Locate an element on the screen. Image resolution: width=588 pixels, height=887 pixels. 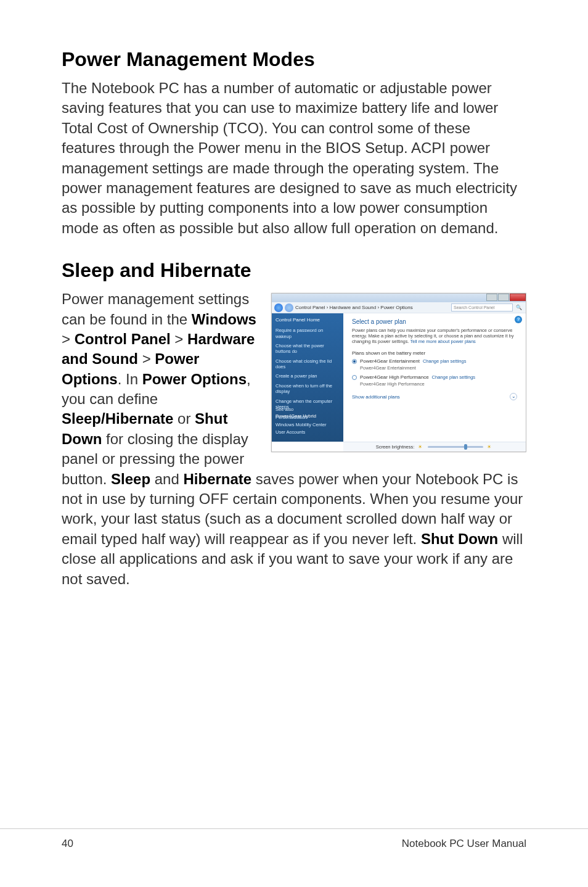
tell-me-more-link: Tell me more about power plans is located at coordinates (443, 342).